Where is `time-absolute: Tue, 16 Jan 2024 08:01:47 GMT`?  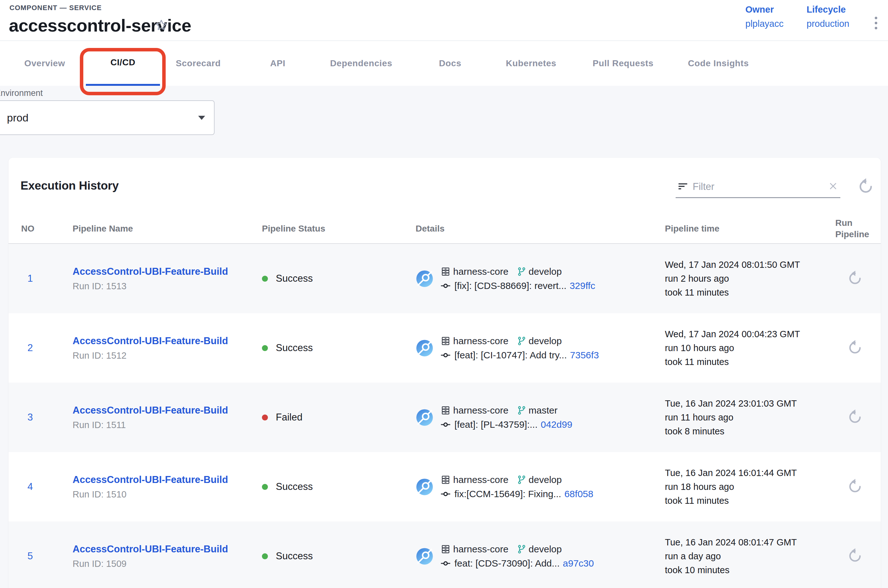 time-absolute: Tue, 16 Jan 2024 08:01:47 GMT is located at coordinates (747, 542).